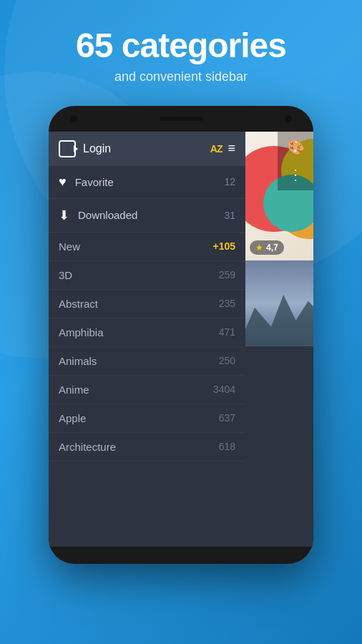 The width and height of the screenshot is (362, 644). Describe the element at coordinates (288, 119) in the screenshot. I see `phone-camera-right` at that location.